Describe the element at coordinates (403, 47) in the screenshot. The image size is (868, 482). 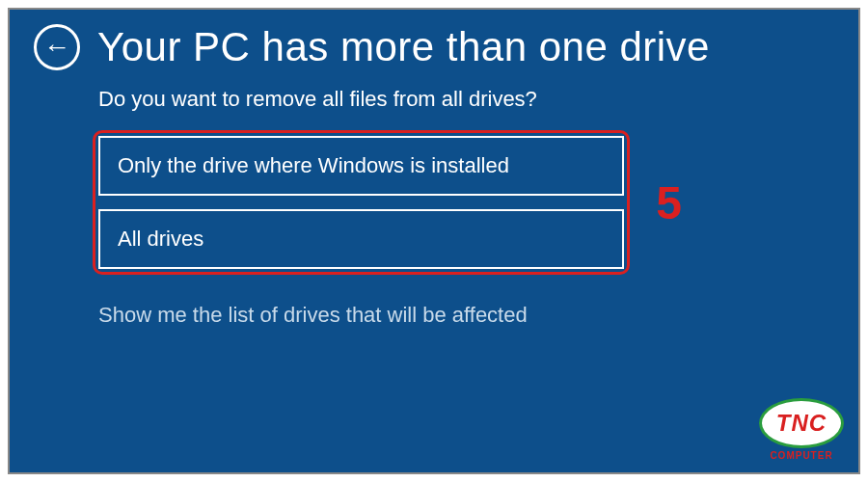
I see `page-title: Your PC has more than one drive` at that location.